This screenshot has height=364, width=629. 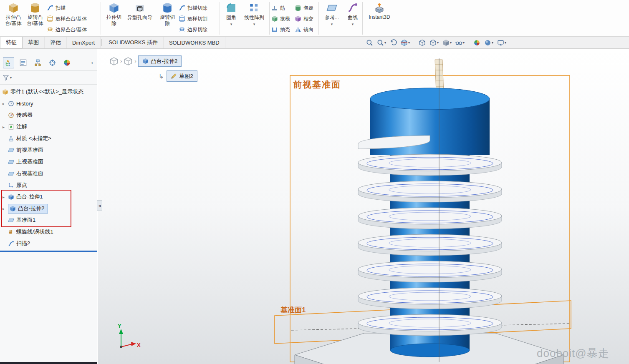 What do you see at coordinates (434, 43) in the screenshot?
I see `view-orientation-button: ▾` at bounding box center [434, 43].